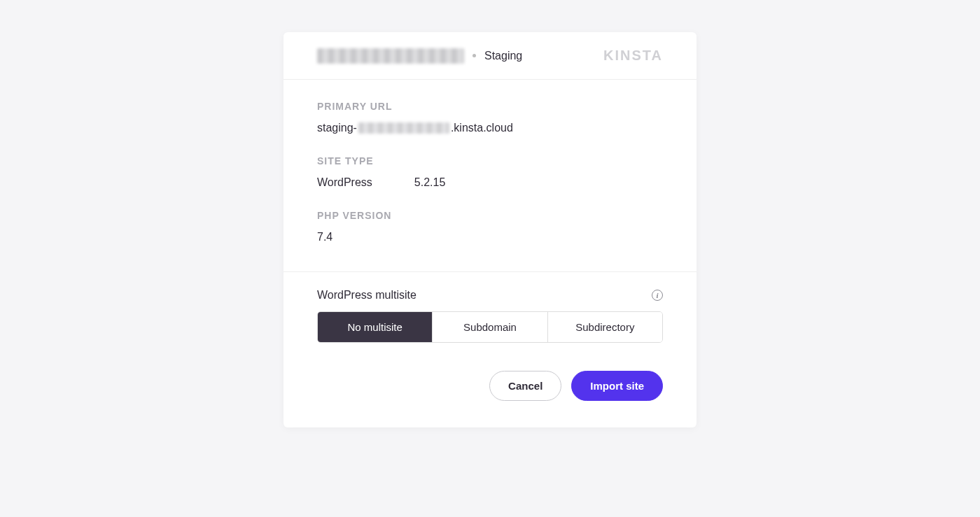 The width and height of the screenshot is (980, 517). I want to click on php-version-value: 7.4, so click(490, 237).